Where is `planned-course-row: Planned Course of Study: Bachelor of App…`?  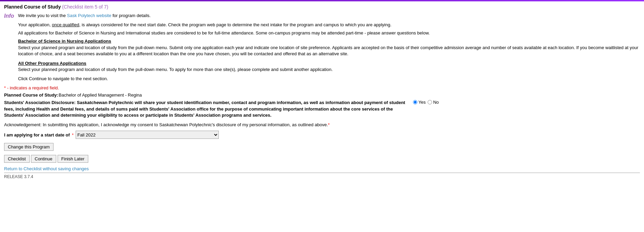 planned-course-row: Planned Course of Study: Bachelor of App… is located at coordinates (322, 95).